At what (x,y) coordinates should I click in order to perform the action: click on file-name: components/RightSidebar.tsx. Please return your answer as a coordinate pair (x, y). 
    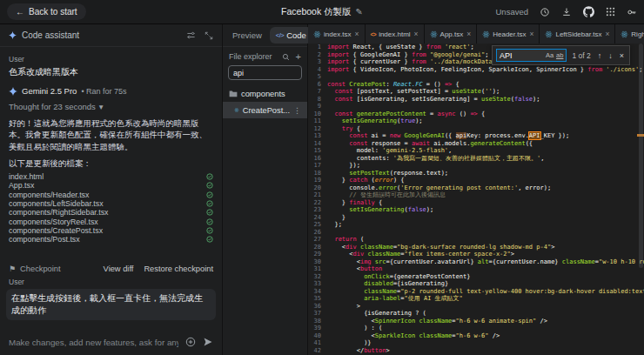
    Looking at the image, I should click on (58, 212).